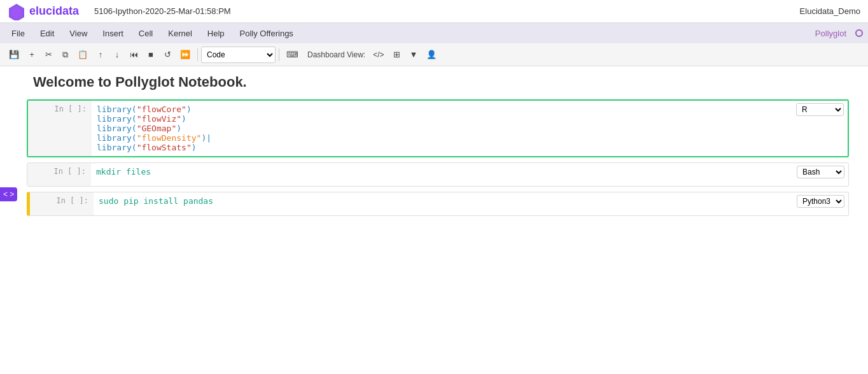 The height and width of the screenshot is (374, 868). What do you see at coordinates (438, 129) in the screenshot?
I see `cell-1: In [ ]: library("flowCore") library("flo…` at bounding box center [438, 129].